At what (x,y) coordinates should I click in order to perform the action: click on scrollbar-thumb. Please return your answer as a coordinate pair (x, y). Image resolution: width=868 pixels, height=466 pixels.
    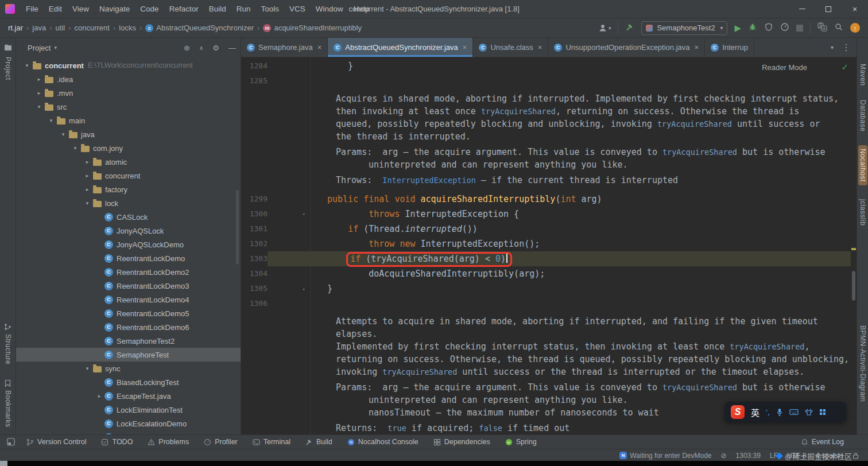
    Looking at the image, I should click on (854, 286).